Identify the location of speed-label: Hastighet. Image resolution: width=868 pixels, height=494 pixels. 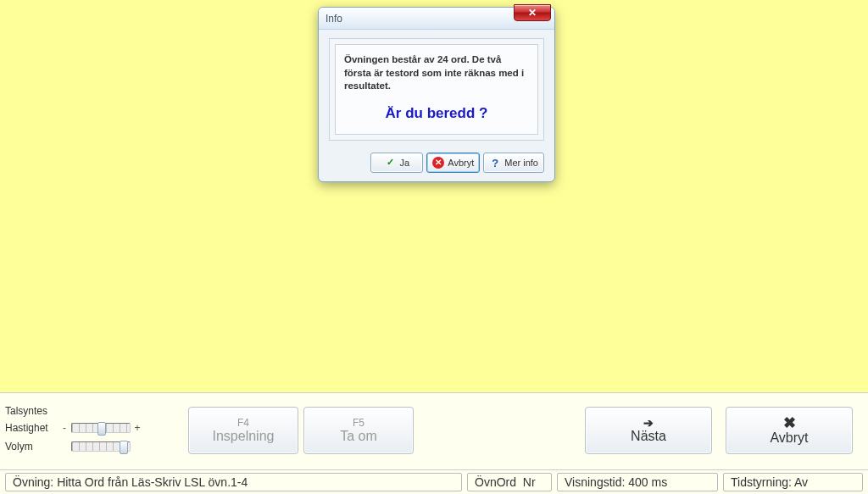
(31, 428).